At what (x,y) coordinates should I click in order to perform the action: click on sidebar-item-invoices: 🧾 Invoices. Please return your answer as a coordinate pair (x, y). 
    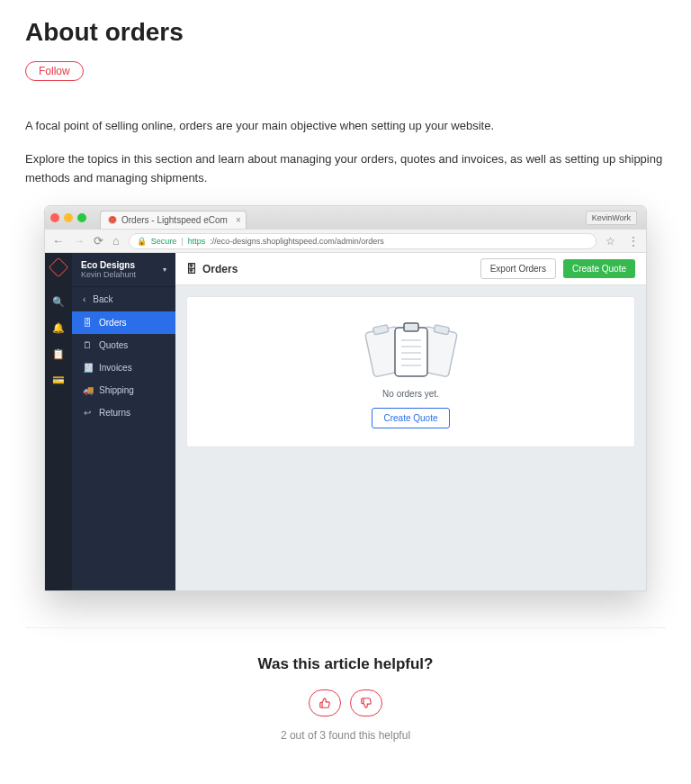
    Looking at the image, I should click on (124, 367).